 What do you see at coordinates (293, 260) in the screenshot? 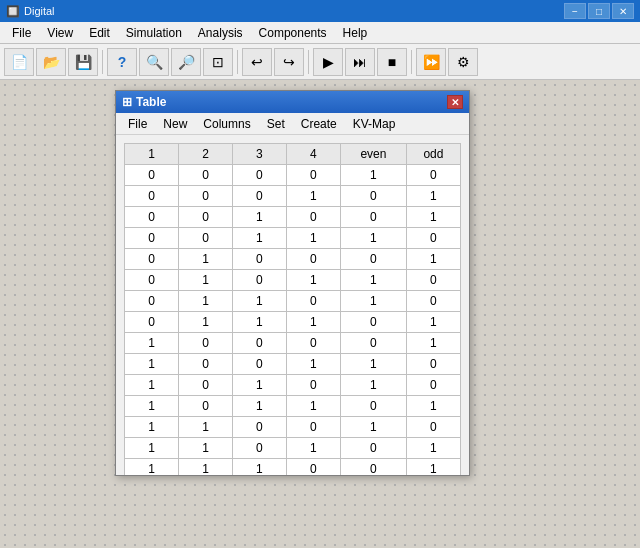
I see `table-row: 010001` at bounding box center [293, 260].